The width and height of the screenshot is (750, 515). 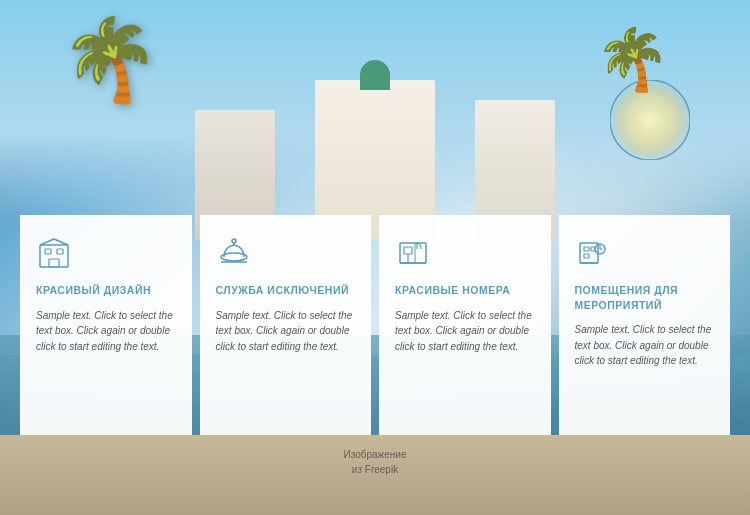 What do you see at coordinates (465, 325) in the screenshot?
I see `card-rooms: КРАСИВЫЕ НОМЕРА Sample text. Click to se…` at bounding box center [465, 325].